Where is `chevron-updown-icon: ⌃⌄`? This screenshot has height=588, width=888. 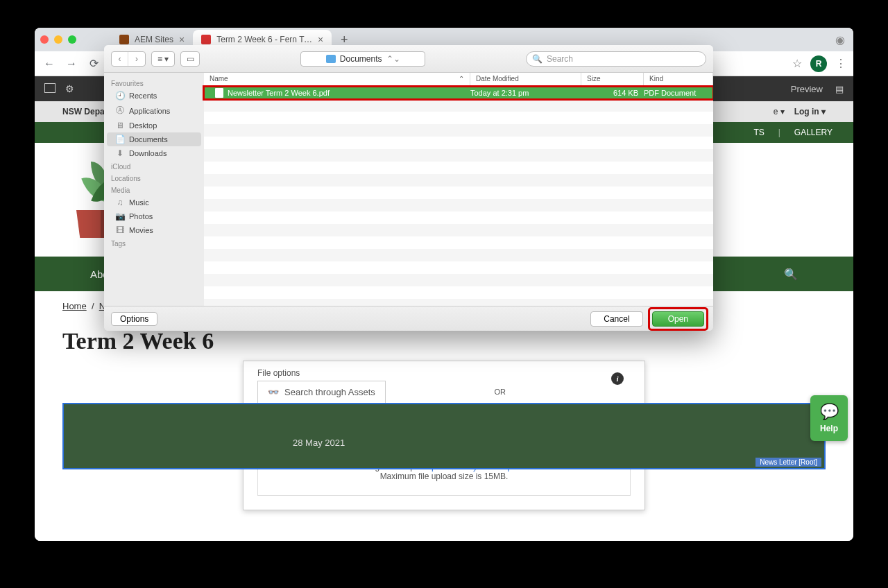 chevron-updown-icon: ⌃⌄ is located at coordinates (393, 59).